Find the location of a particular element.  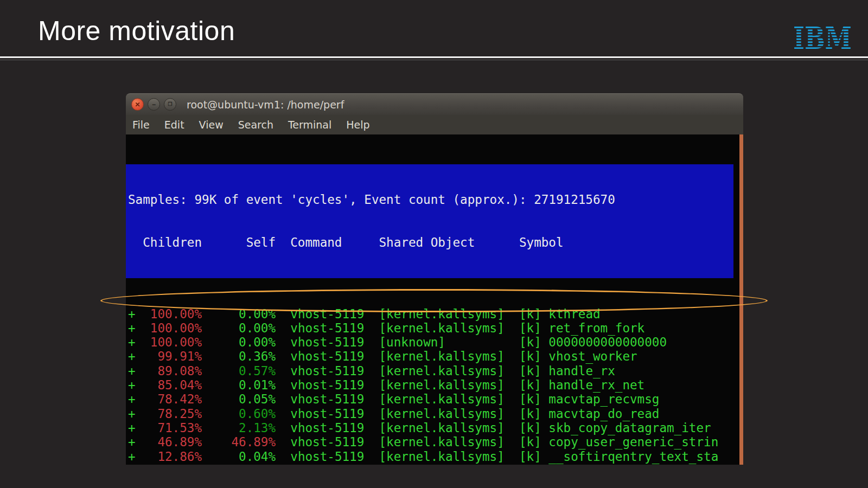

menu-item-view: View is located at coordinates (212, 125).